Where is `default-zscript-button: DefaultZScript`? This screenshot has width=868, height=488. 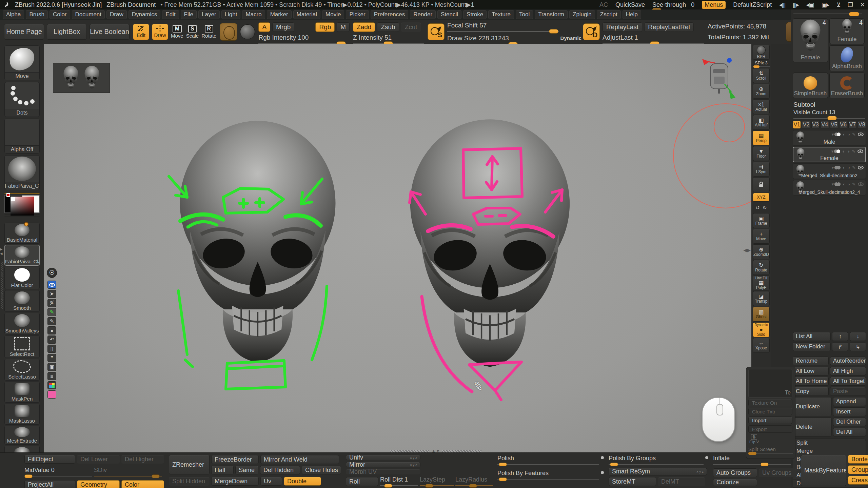
default-zscript-button: DefaultZScript is located at coordinates (752, 5).